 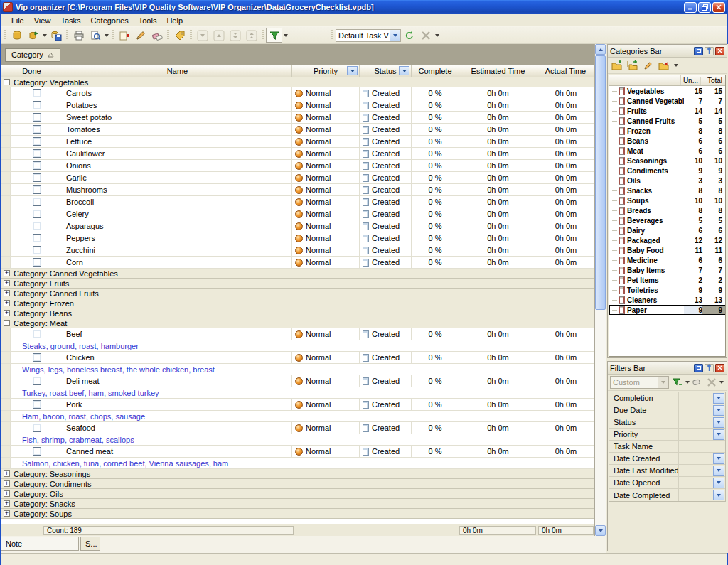 What do you see at coordinates (297, 274) in the screenshot?
I see `category-group-row: +Category: Canned Vegetables` at bounding box center [297, 274].